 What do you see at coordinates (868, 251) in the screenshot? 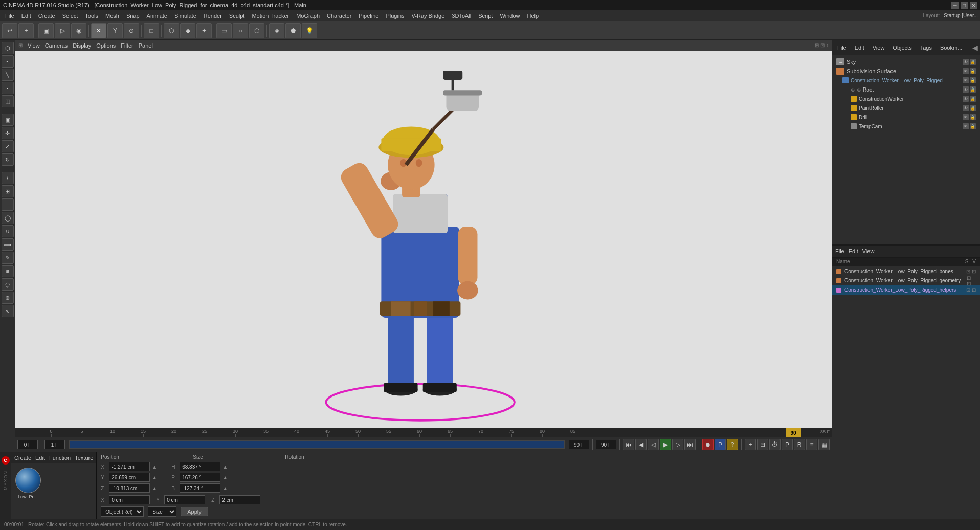
I see `mat-tab-view: View` at bounding box center [868, 251].